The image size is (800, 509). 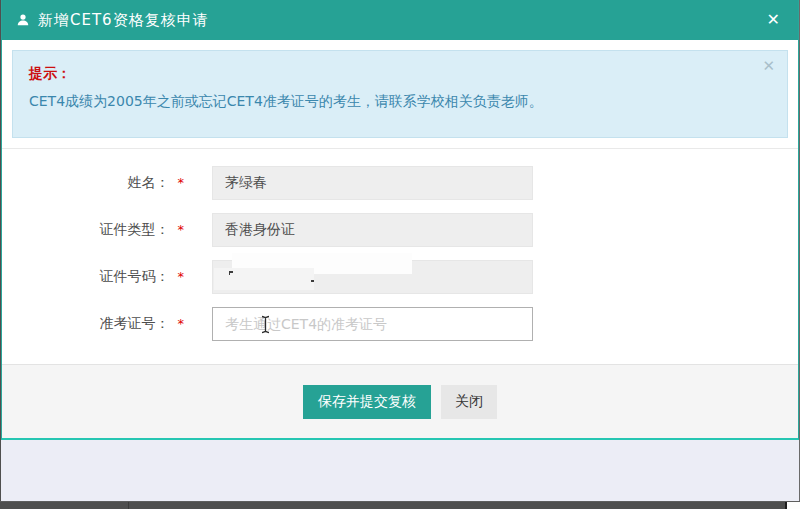 What do you see at coordinates (400, 230) in the screenshot?
I see `form-row-id-type: 证件类型：*` at bounding box center [400, 230].